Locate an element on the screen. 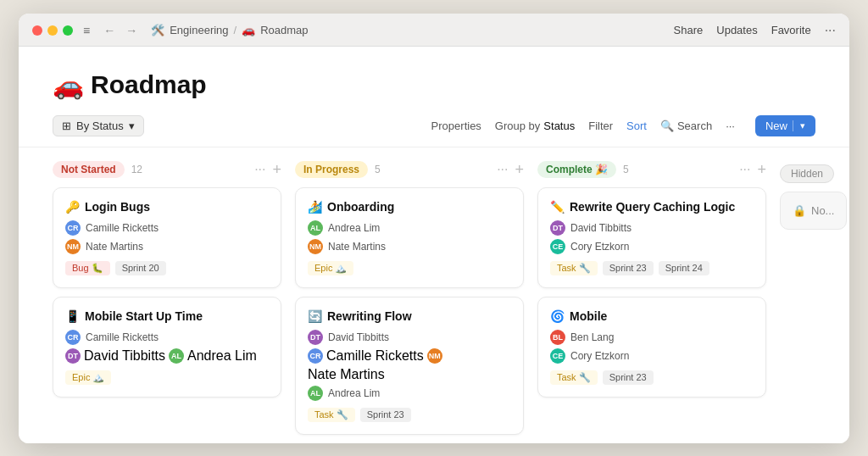 The image size is (868, 456). column-not-started: Not Started 12 ··· + 🔑 Login Bugs CR is located at coordinates (167, 283).